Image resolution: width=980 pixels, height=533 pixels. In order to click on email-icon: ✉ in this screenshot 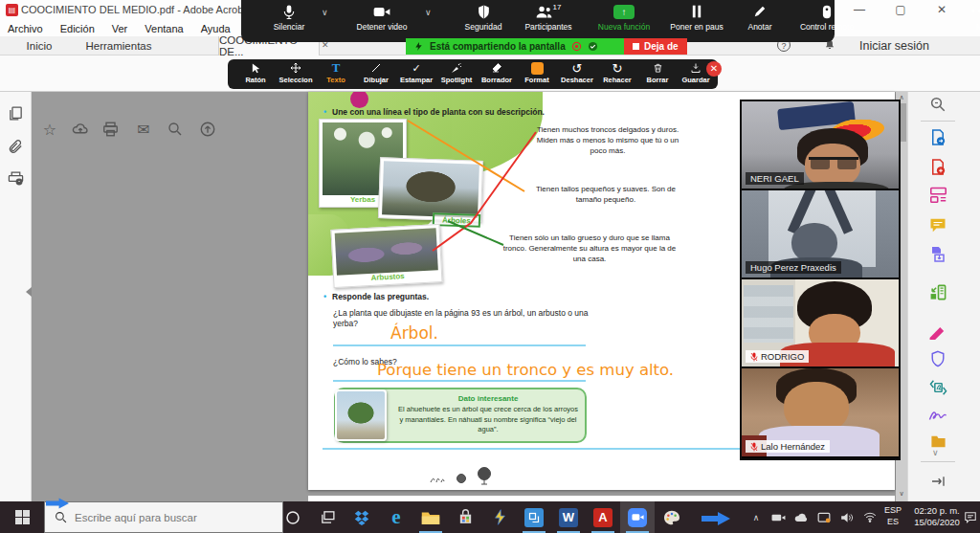, I will do `click(144, 130)`.